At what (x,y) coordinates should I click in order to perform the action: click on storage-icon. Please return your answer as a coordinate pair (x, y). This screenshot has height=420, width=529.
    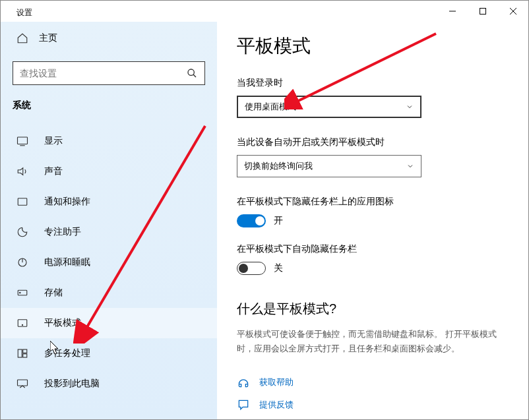
    Looking at the image, I should click on (22, 293).